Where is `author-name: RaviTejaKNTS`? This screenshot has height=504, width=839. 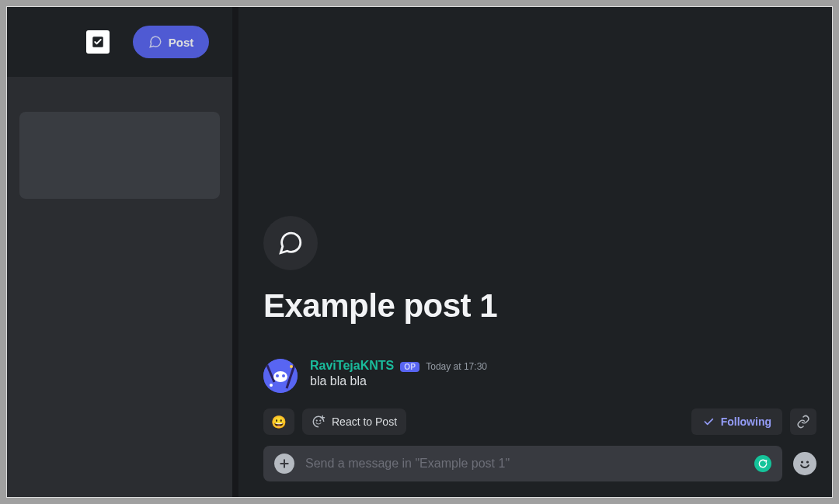 author-name: RaviTejaKNTS is located at coordinates (352, 366).